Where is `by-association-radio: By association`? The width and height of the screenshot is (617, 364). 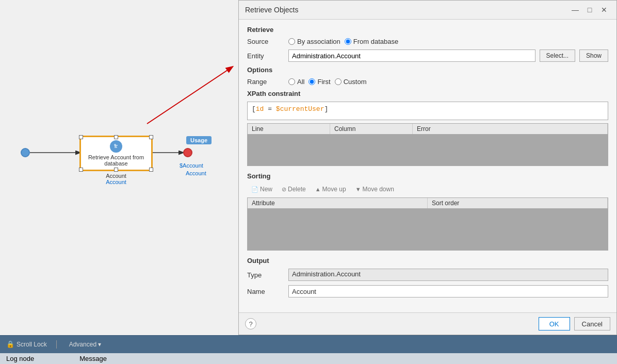
by-association-radio: By association is located at coordinates (315, 41).